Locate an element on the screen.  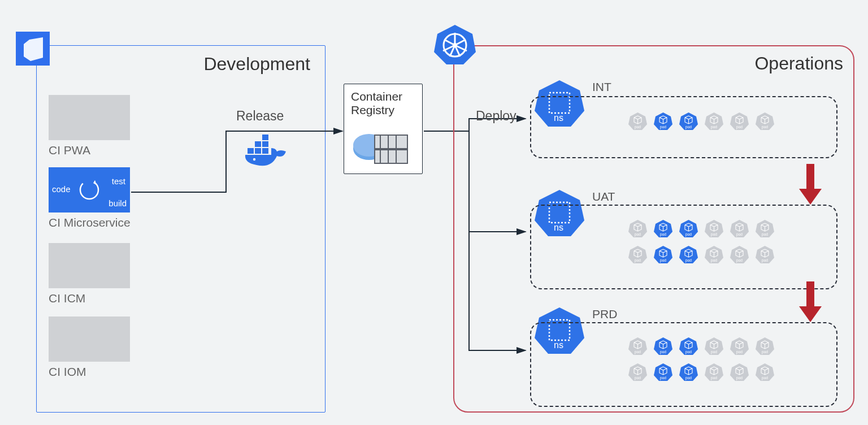
kubernetes-icon is located at coordinates (455, 45).